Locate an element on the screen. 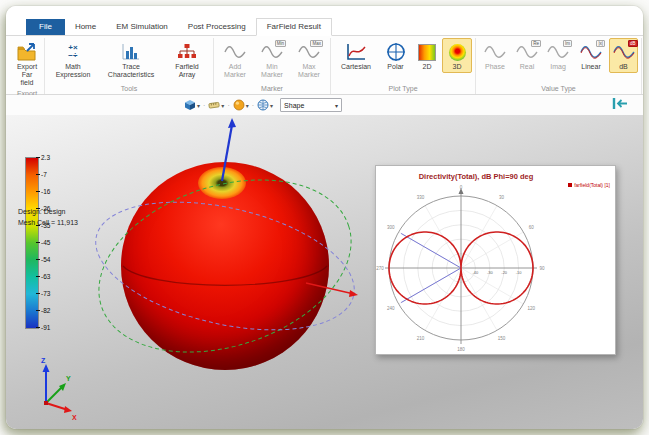 The image size is (649, 435). exit-icon is located at coordinates (620, 106).